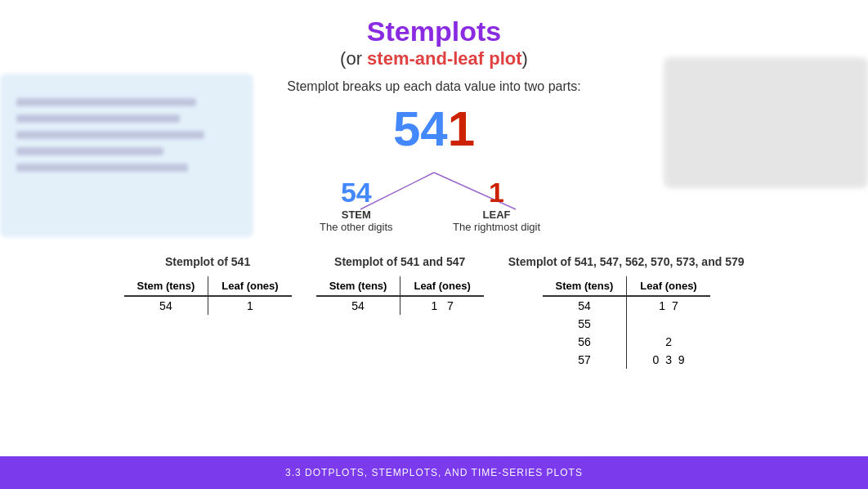 The image size is (868, 489). Describe the element at coordinates (434, 59) in the screenshot. I see `page-subtitle: (or stem-and-leaf plot)` at that location.